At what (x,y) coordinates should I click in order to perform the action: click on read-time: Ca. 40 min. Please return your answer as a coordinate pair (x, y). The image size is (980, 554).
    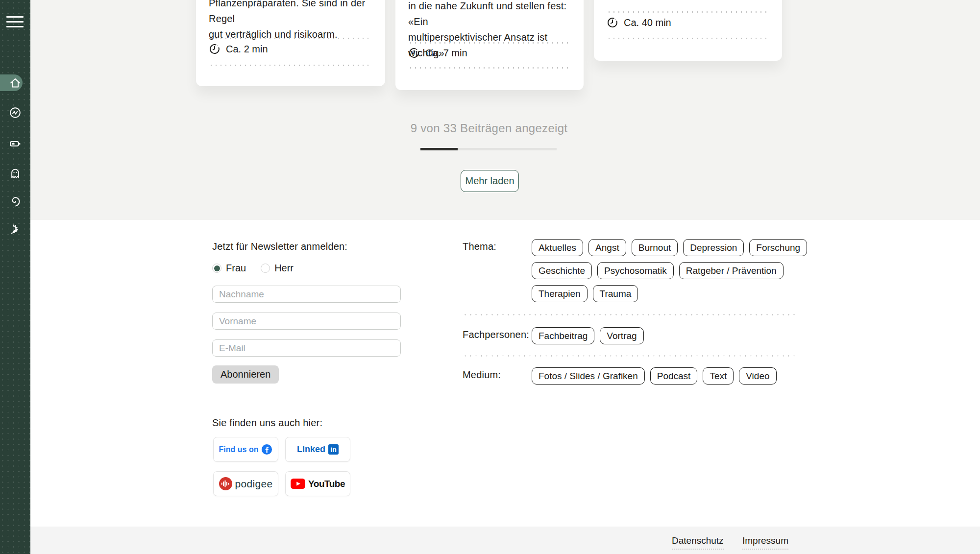
    Looking at the image, I should click on (639, 23).